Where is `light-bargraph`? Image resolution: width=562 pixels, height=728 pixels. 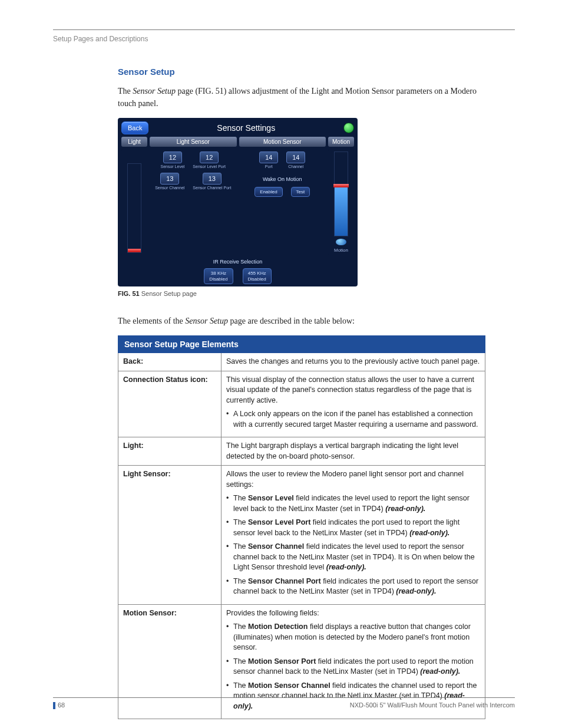 light-bargraph is located at coordinates (134, 202).